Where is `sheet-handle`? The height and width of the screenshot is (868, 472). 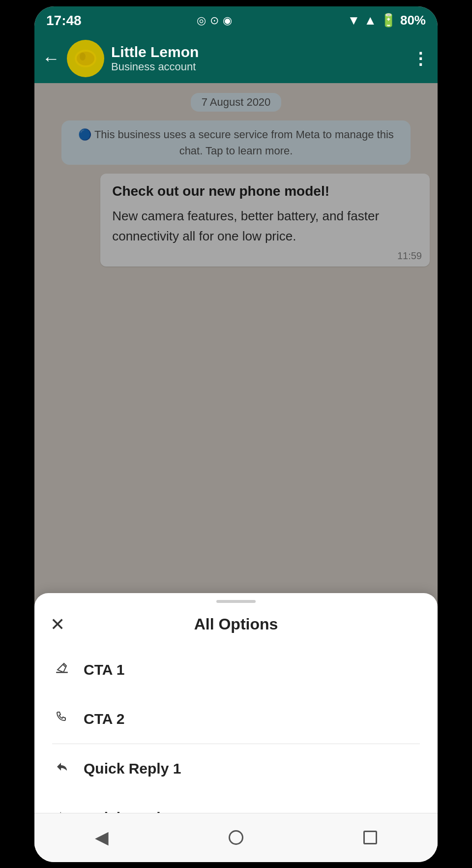
sheet-handle is located at coordinates (236, 600).